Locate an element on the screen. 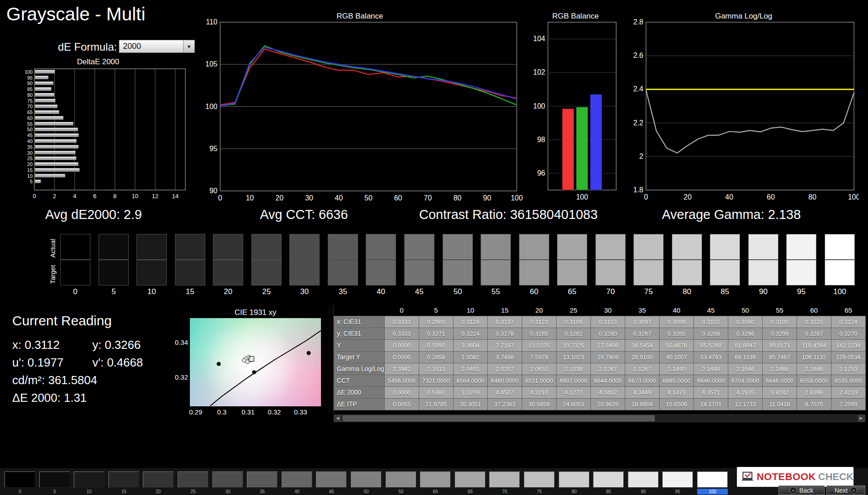 The width and height of the screenshot is (868, 495). pattern-selector-strip: 0510152025303540455055606570758085909510… is located at coordinates (366, 481).